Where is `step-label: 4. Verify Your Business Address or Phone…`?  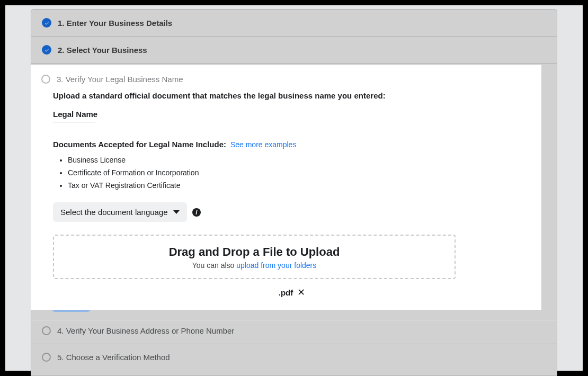
step-label: 4. Verify Your Business Address or Phone… is located at coordinates (146, 330).